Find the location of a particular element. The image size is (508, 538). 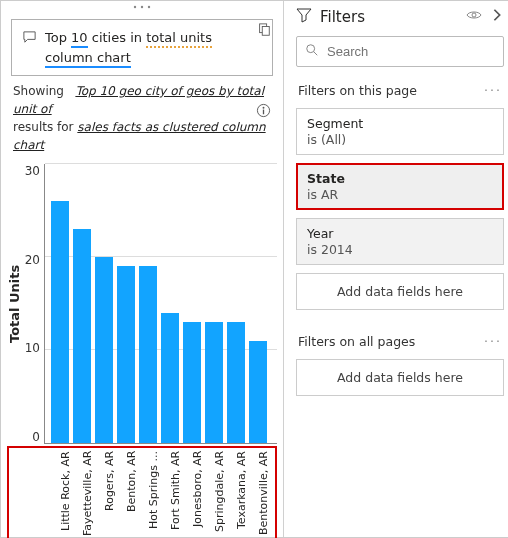

convert-icon is located at coordinates (264, 32).